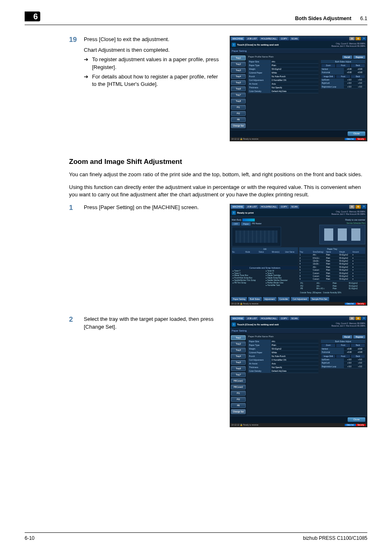 The width and height of the screenshot is (392, 555). Describe the element at coordinates (154, 50) in the screenshot. I see `step-subtext: Chart Adjustment is then completed.` at that location.